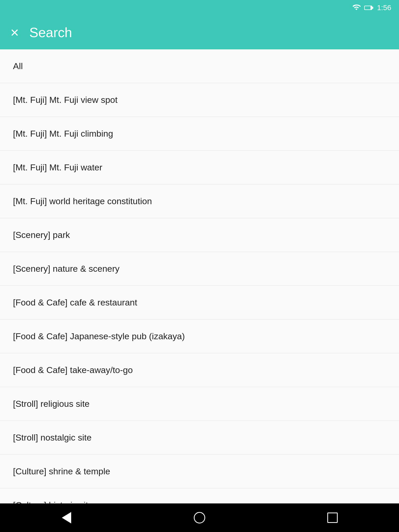 Image resolution: width=399 pixels, height=532 pixels. Describe the element at coordinates (15, 32) in the screenshot. I see `close-button: ×` at that location.